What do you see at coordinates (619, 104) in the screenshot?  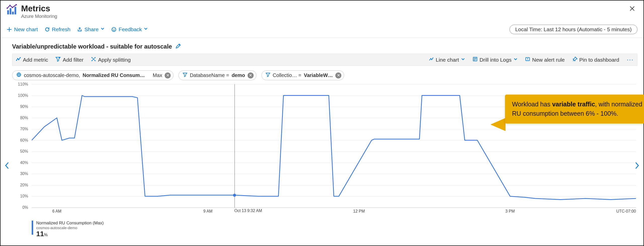 I see `callout-text-post: , with normalized` at bounding box center [619, 104].